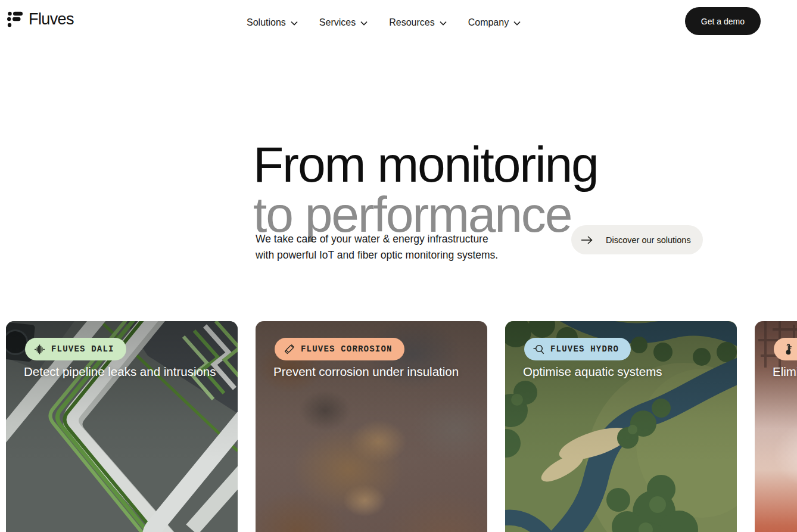 This screenshot has height=532, width=797. What do you see at coordinates (637, 239) in the screenshot?
I see `discover-solutions-button: Discover our solutions` at bounding box center [637, 239].